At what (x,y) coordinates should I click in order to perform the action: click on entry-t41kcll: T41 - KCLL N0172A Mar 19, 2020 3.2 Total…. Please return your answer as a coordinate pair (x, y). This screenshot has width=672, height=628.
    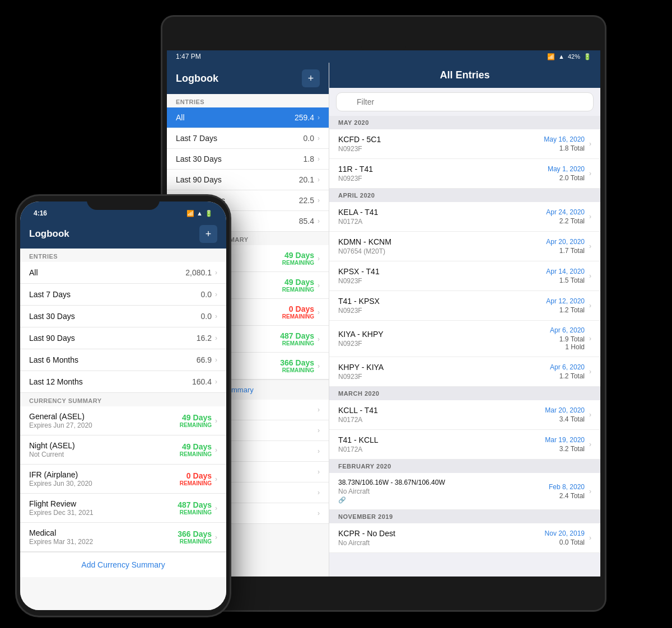
    Looking at the image, I should click on (465, 444).